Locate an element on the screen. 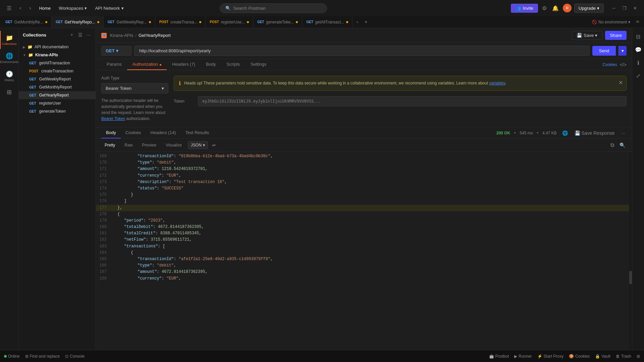 Image resolution: width=644 pixels, height=362 pixels. right-info-icon: ℹ is located at coordinates (638, 63).